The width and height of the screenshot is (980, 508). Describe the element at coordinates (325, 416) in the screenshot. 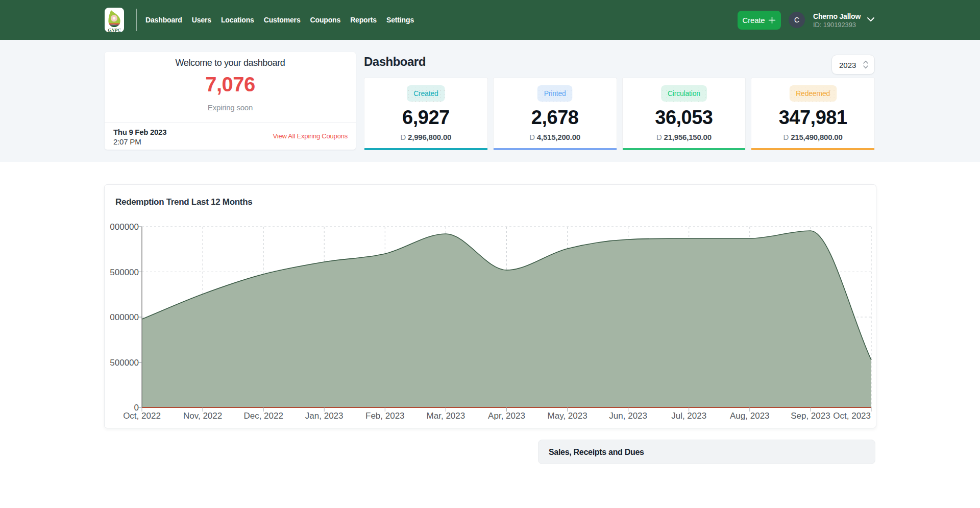

I see `svg-text: Jan, 2023` at that location.